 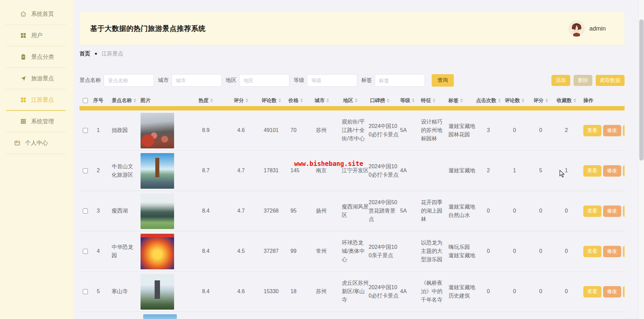 What do you see at coordinates (587, 29) in the screenshot?
I see `user-box: admin` at bounding box center [587, 29].